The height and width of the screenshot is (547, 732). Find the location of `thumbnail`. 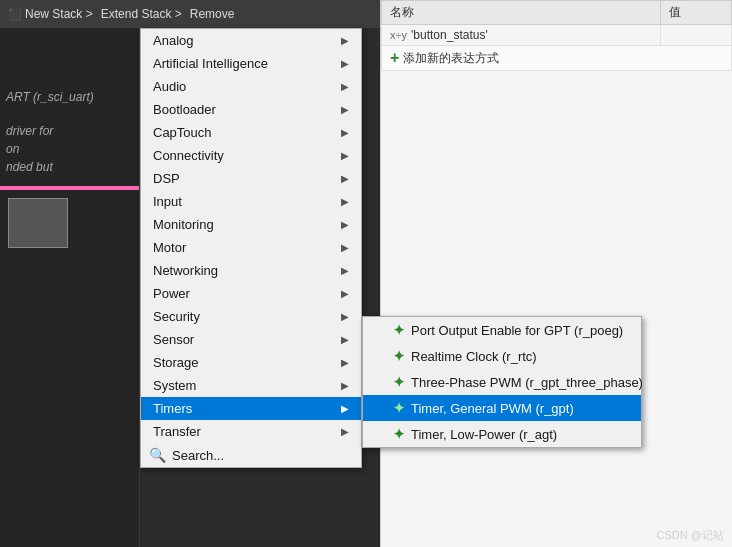

thumbnail is located at coordinates (38, 223).